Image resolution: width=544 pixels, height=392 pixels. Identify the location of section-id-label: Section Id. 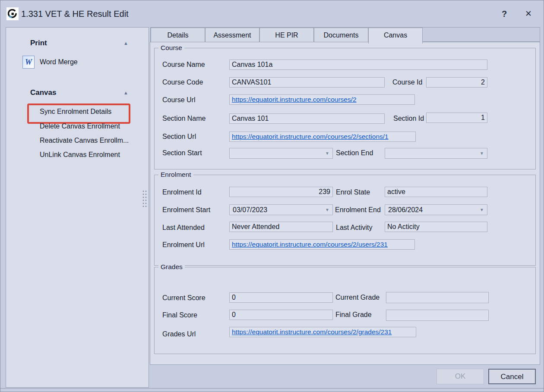
(408, 119).